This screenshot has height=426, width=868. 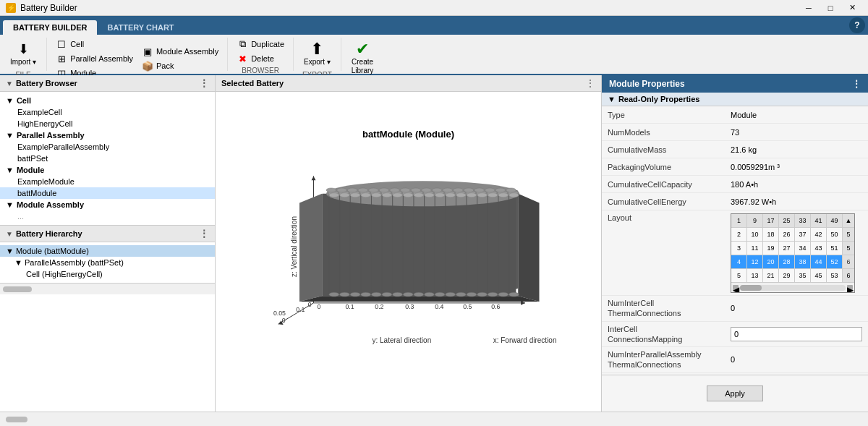 What do you see at coordinates (107, 289) in the screenshot?
I see `left-panel-scrollbar` at bounding box center [107, 289].